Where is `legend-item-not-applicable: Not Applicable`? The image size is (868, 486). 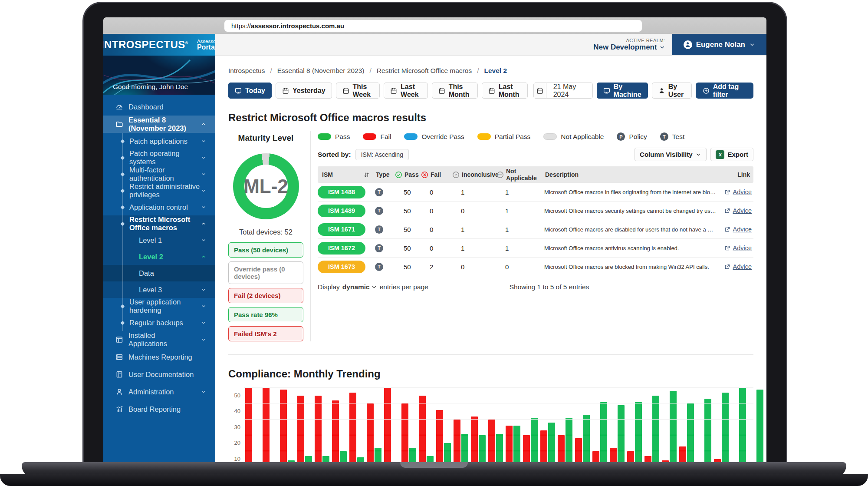
legend-item-not-applicable: Not Applicable is located at coordinates (574, 137).